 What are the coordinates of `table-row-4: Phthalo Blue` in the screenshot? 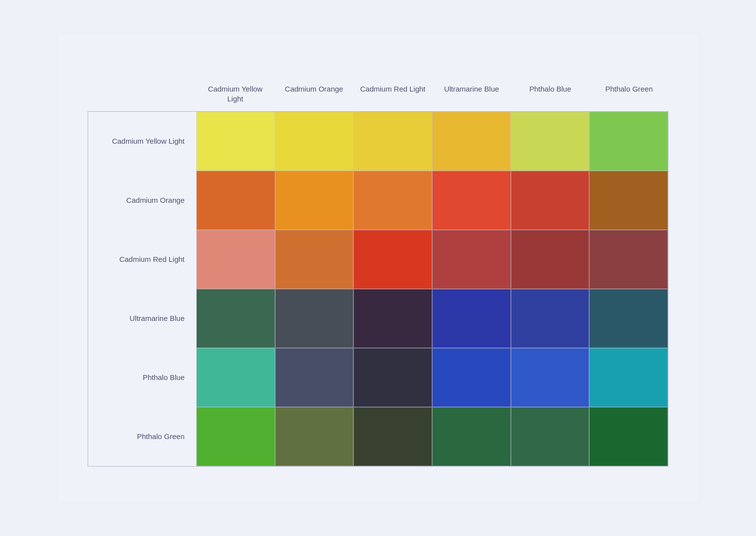 It's located at (378, 378).